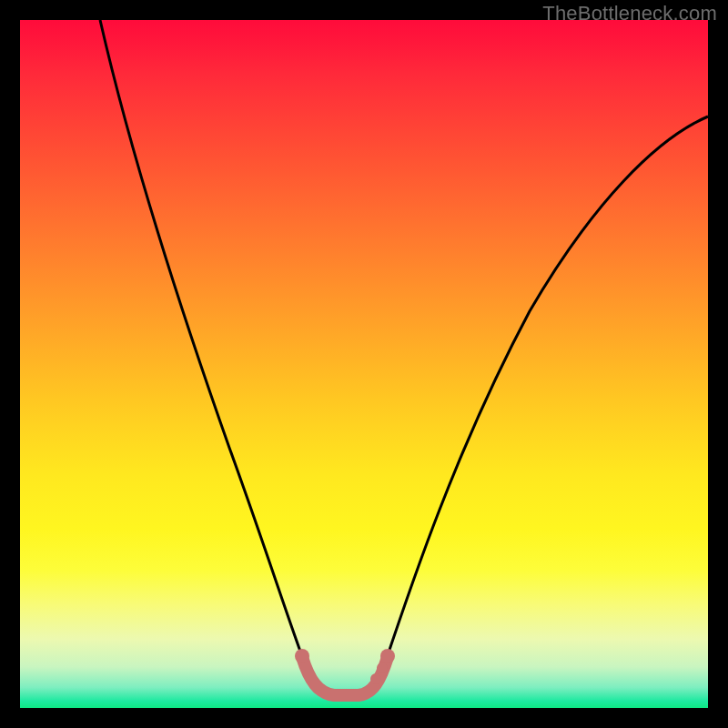  I want to click on valley-dot-mid1, so click(376, 679).